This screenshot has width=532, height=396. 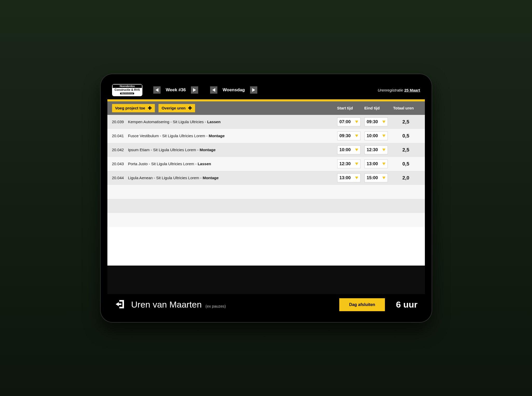 I want to click on project-description: Porta Justo - Sit Ligula Ultricies Lorem…, so click(x=233, y=164).